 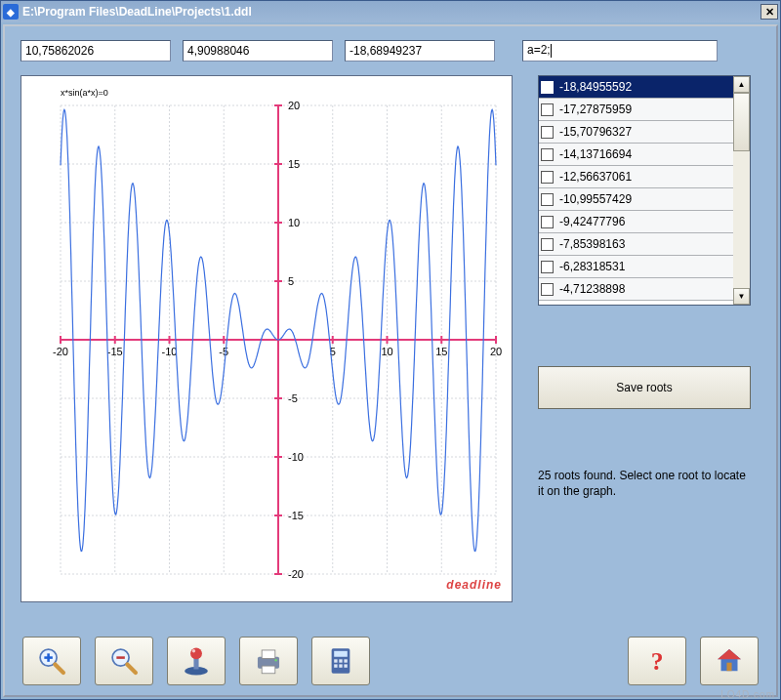 I want to click on list-item: -4,71238898, so click(x=637, y=289).